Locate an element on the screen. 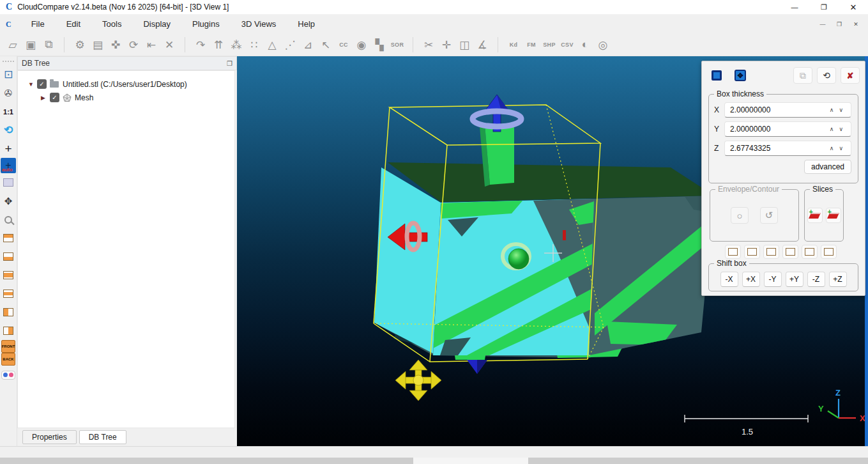  subsample-icon: ⁂ is located at coordinates (236, 45).